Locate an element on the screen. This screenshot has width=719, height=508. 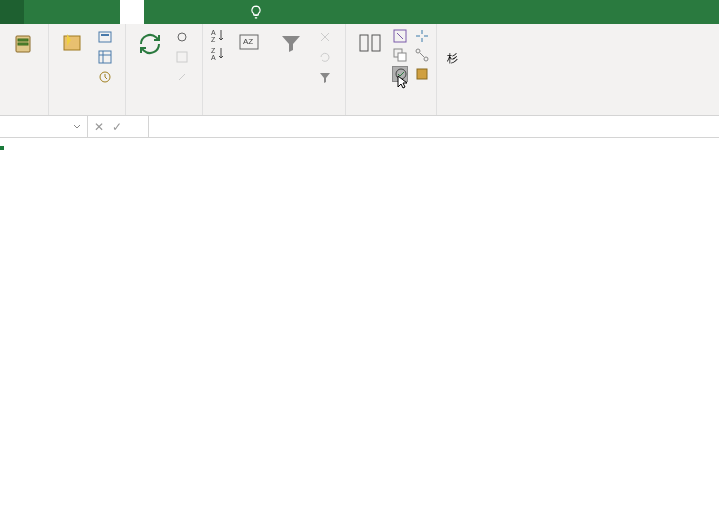
svg-text: AZ is located at coordinates (248, 42).